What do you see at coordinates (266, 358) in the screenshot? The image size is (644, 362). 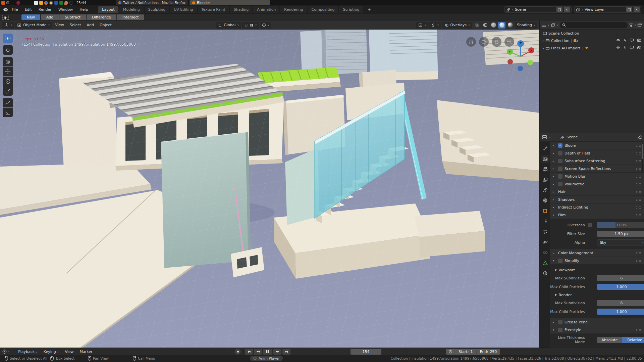 I see `anim-player-badge: Anim Player` at bounding box center [266, 358].